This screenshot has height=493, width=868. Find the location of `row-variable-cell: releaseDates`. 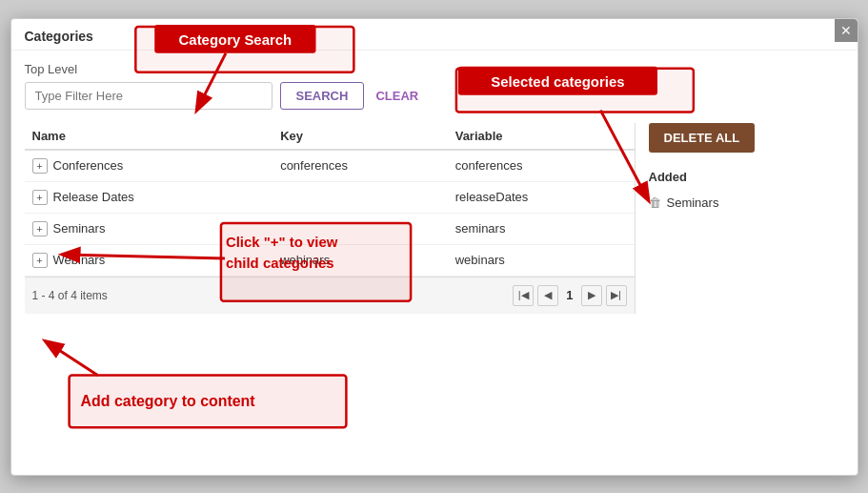

row-variable-cell: releaseDates is located at coordinates (541, 196).